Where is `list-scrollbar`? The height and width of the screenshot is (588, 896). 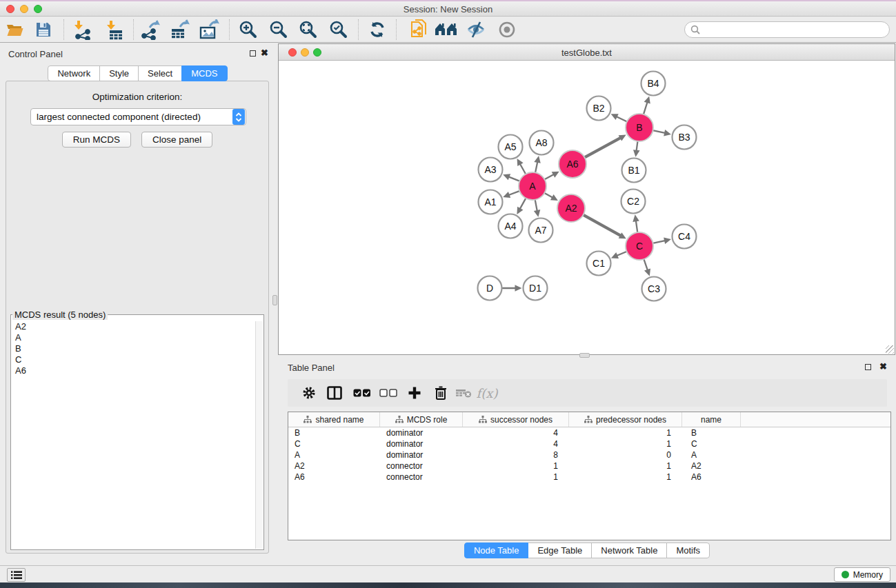
list-scrollbar is located at coordinates (259, 435).